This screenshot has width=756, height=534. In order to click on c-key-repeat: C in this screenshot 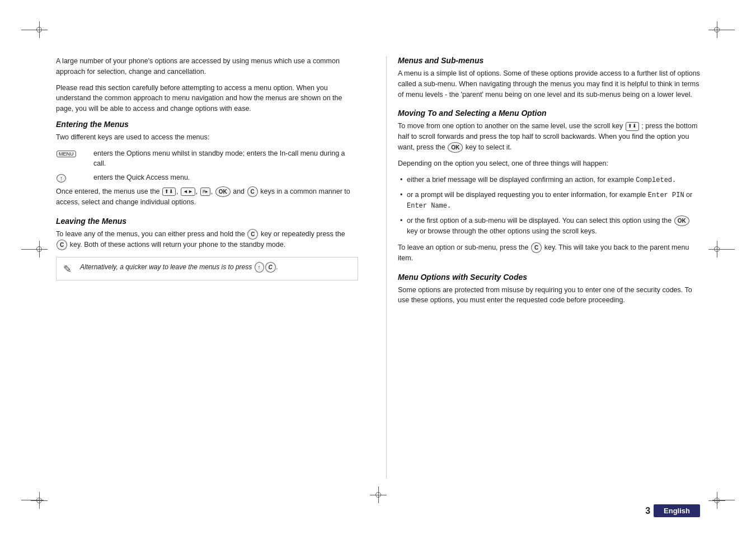, I will do `click(62, 245)`.